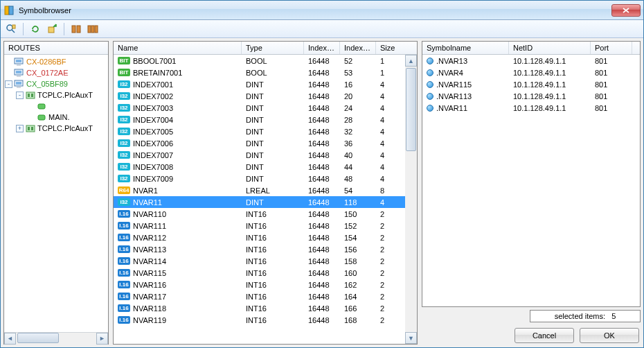  What do you see at coordinates (265, 49) in the screenshot?
I see `grid-header: Name Type Index-... Index-... Size` at bounding box center [265, 49].